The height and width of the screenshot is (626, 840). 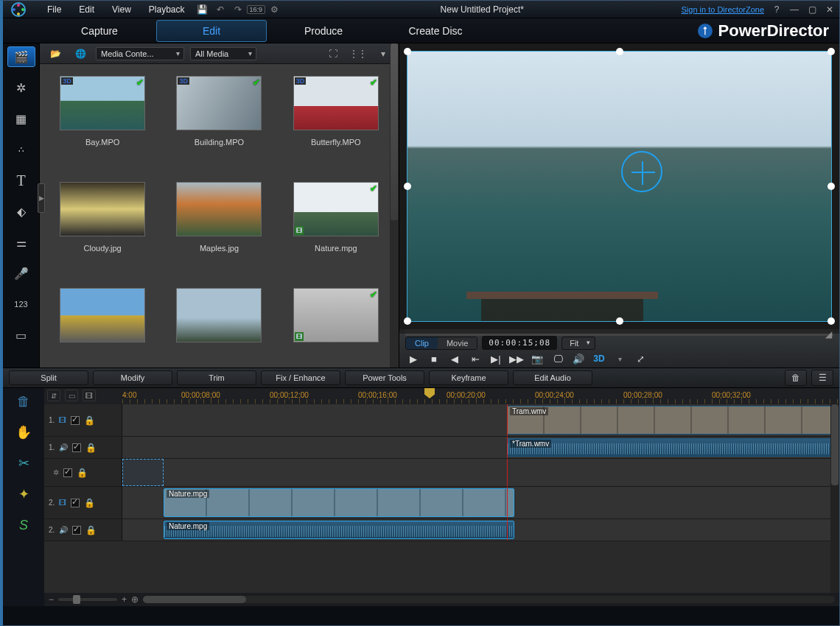 I want to click on redo-icon: ↷, so click(x=238, y=10).